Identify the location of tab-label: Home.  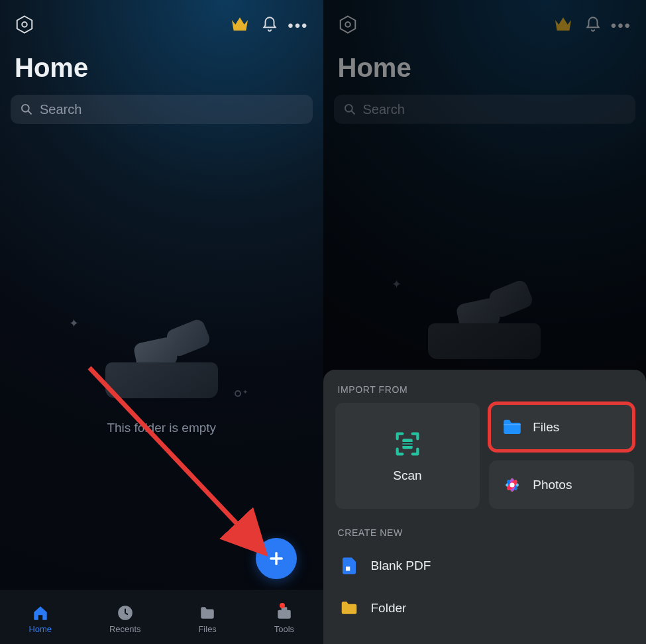
(40, 629).